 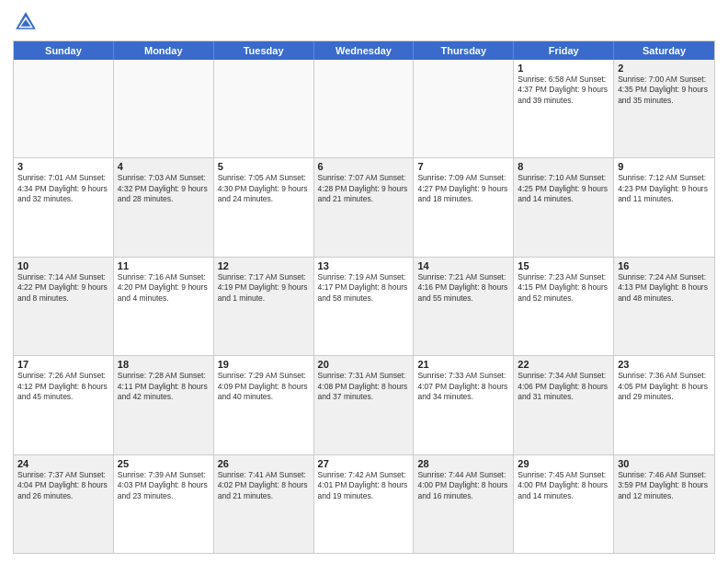 What do you see at coordinates (64, 306) in the screenshot?
I see `day-cell-10: 10Sunrise: 7:14 AM Sunset: 4:22 PM Dayli…` at bounding box center [64, 306].